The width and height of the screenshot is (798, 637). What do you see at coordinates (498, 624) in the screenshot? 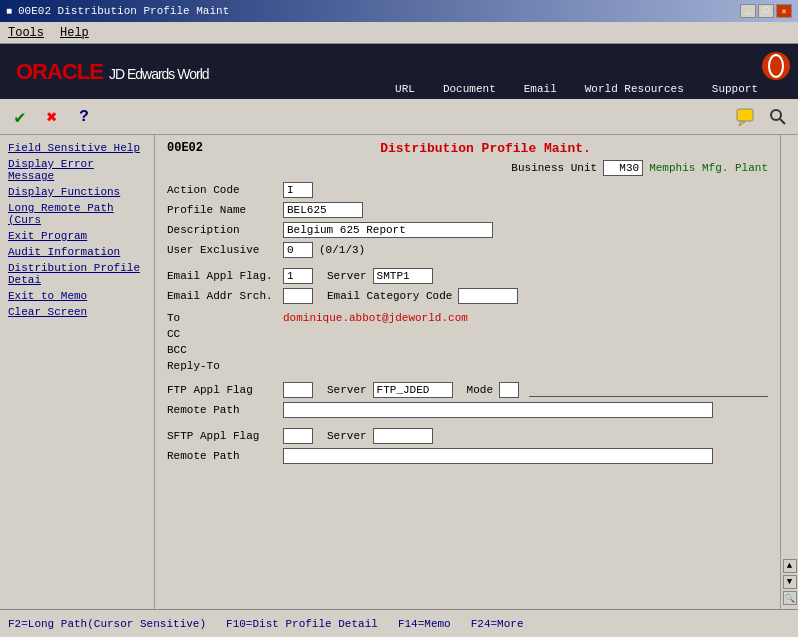
I see `status-f24: F24=More` at bounding box center [498, 624].